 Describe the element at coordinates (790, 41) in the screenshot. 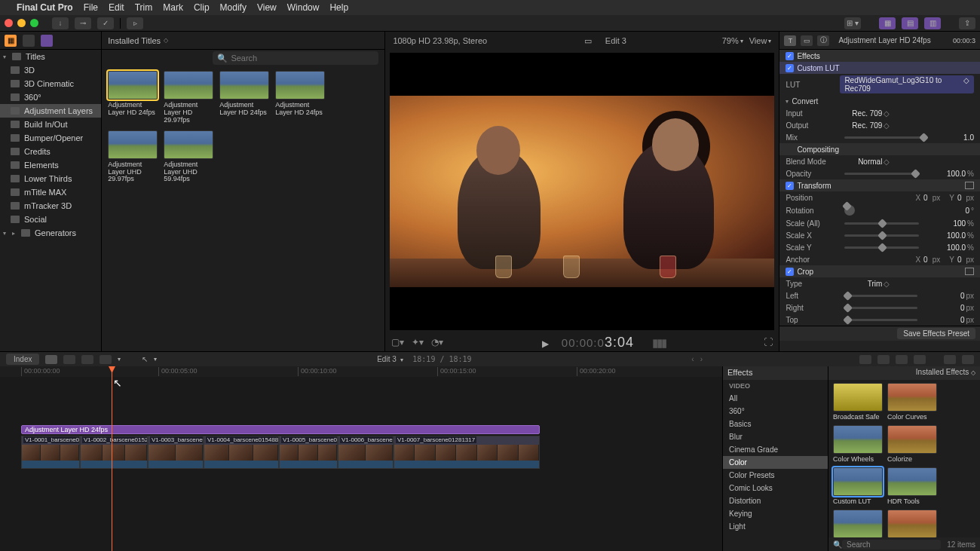

I see `tab-title-inspector: T` at that location.